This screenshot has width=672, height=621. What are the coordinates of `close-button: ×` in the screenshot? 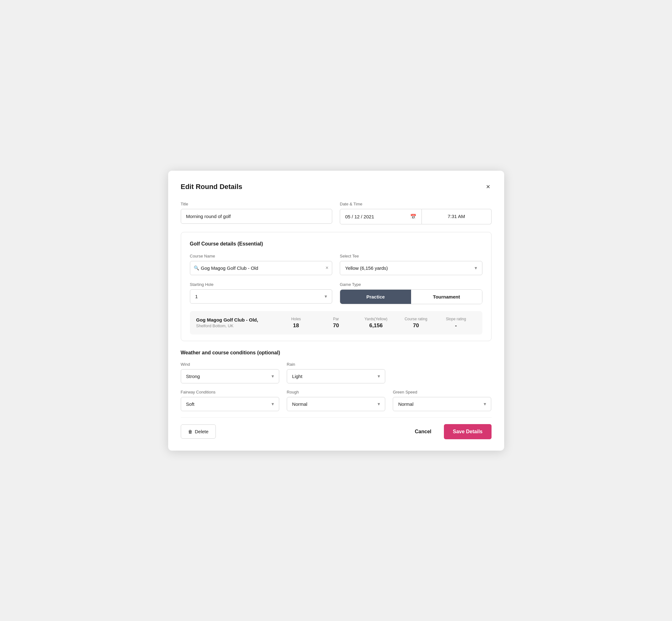 It's located at (488, 187).